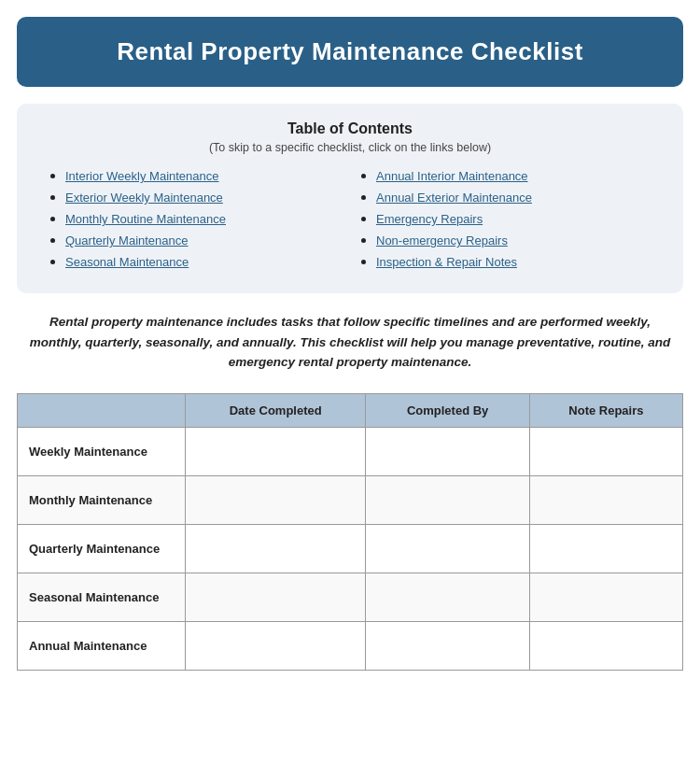  Describe the element at coordinates (194, 219) in the screenshot. I see `toc-list-1: Interior Weekly Maintenance Exterior Wee…` at that location.